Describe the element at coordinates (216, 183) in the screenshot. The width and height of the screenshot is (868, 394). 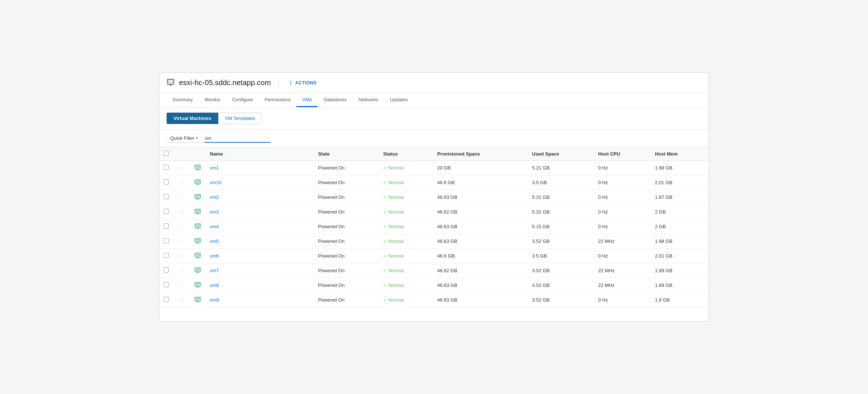
I see `vm-link: vm10` at that location.